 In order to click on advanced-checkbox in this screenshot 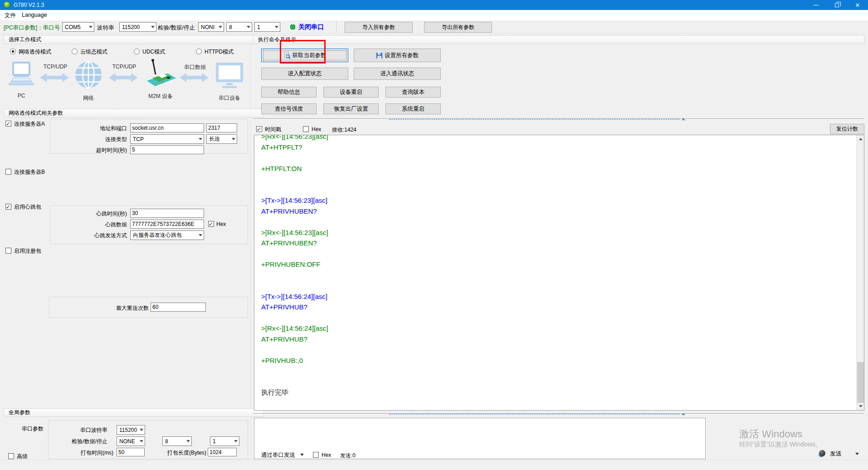, I will do `click(11, 456)`.